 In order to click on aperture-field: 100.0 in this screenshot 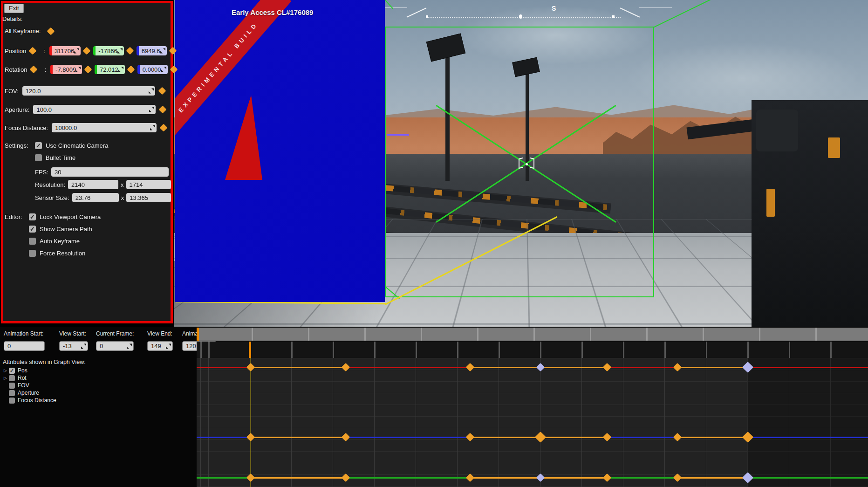, I will do `click(94, 110)`.